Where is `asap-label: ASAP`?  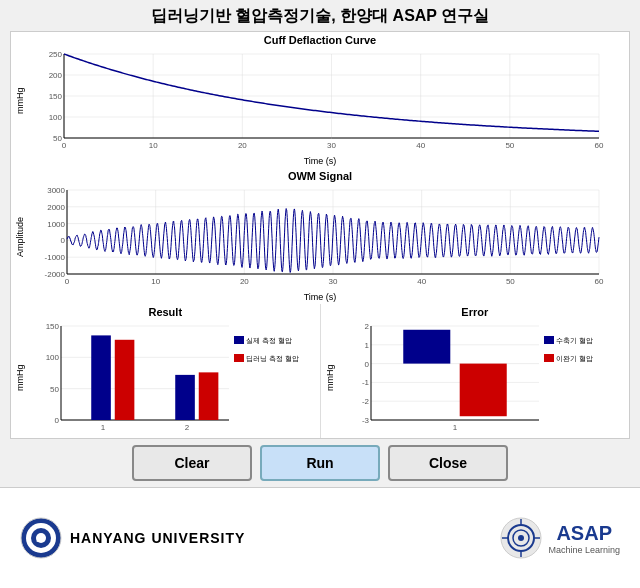
asap-label: ASAP is located at coordinates (584, 534).